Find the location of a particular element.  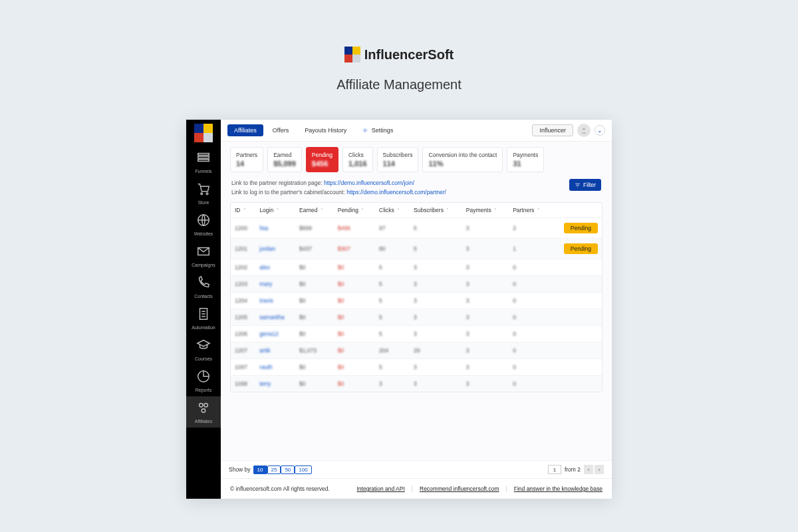

sidebar-logo is located at coordinates (203, 133).